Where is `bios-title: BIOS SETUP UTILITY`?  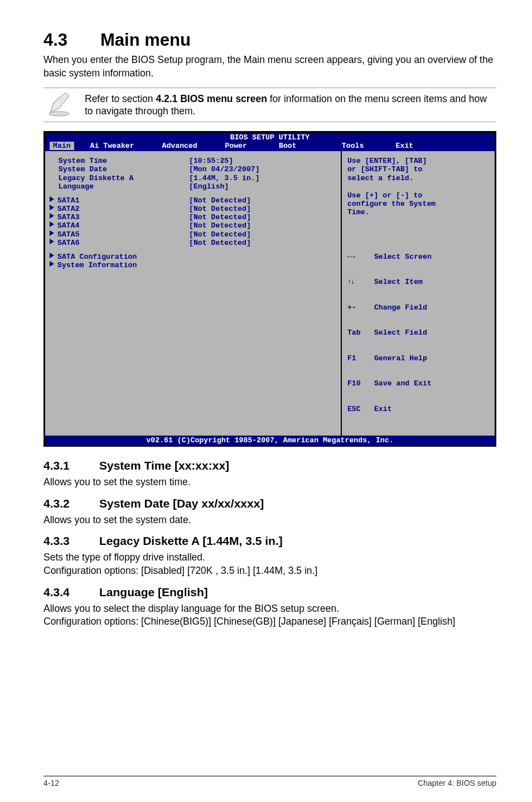 bios-title: BIOS SETUP UTILITY is located at coordinates (270, 137).